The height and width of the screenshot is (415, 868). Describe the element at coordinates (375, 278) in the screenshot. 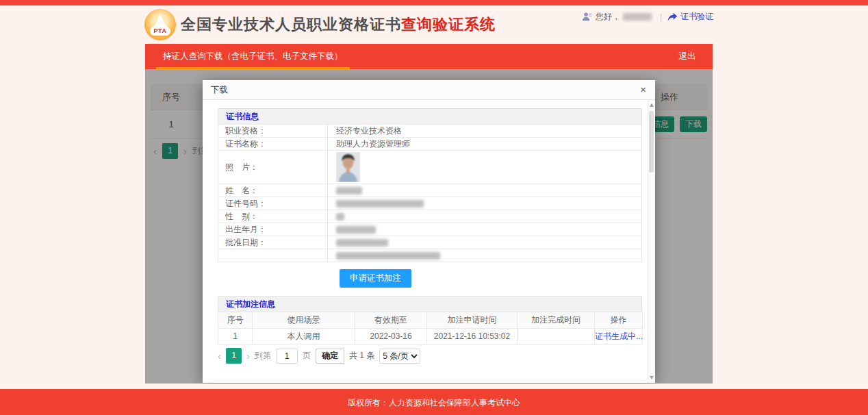

I see `apply-annotation-button: 申请证书加注` at that location.